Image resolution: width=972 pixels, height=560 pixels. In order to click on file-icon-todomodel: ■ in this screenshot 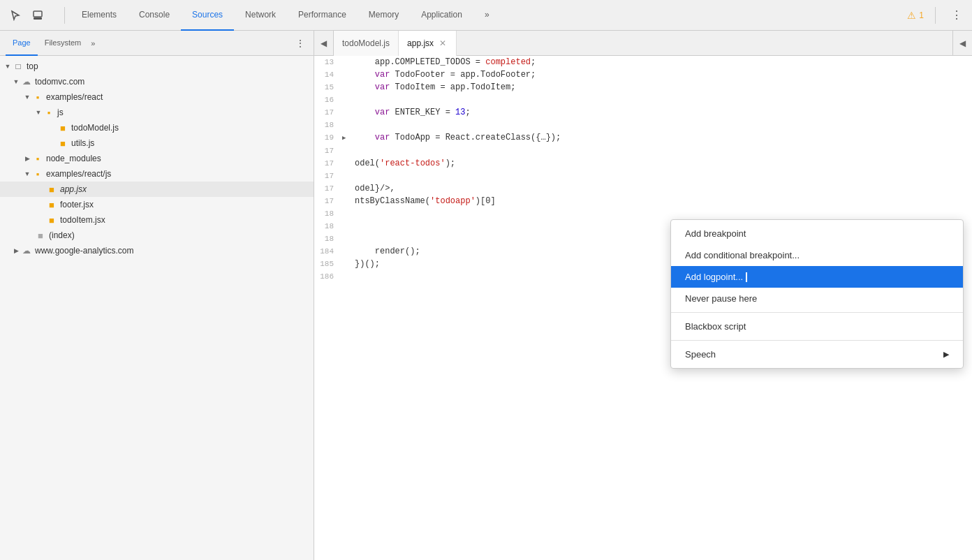, I will do `click(63, 128)`.